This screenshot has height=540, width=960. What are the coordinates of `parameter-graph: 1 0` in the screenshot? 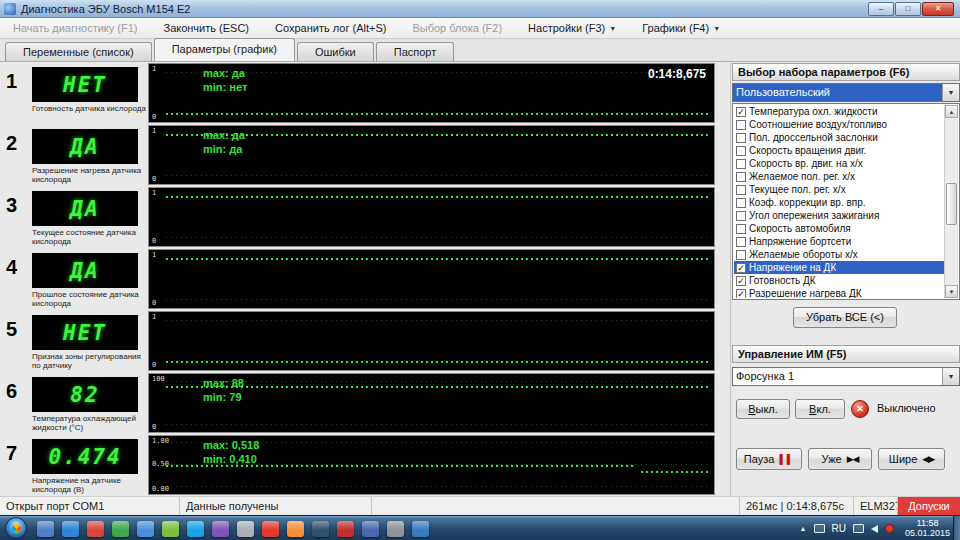 It's located at (432, 279).